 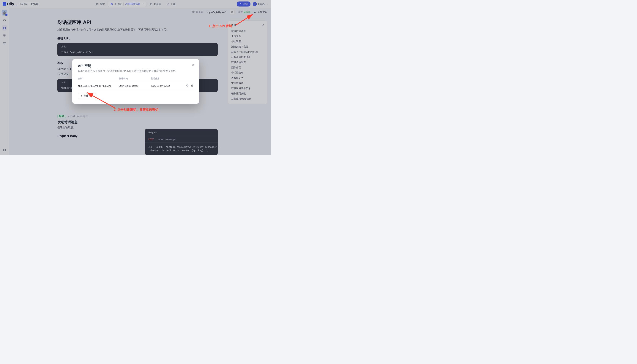 I want to click on create-key-button: ＋ 创建密钥, so click(x=87, y=96).